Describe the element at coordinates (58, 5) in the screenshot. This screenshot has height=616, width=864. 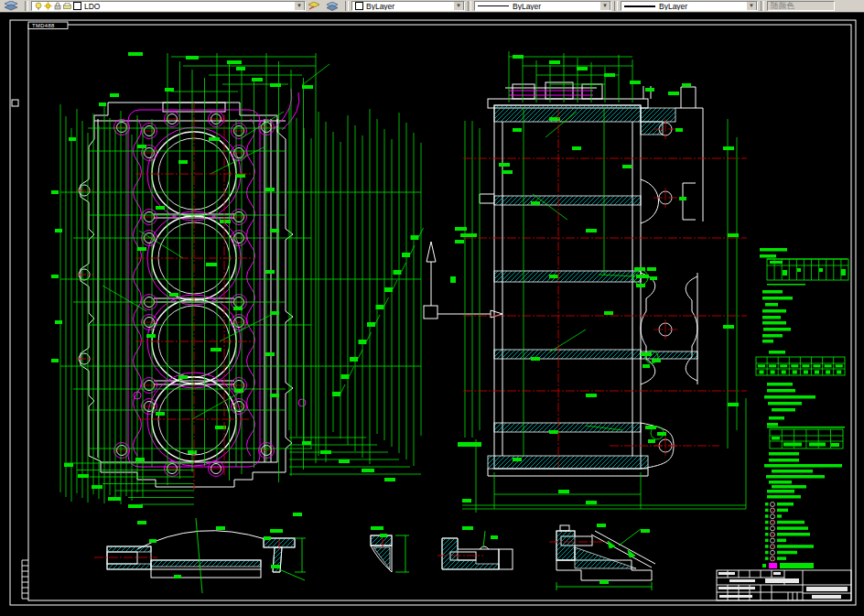
I see `lock-icon` at that location.